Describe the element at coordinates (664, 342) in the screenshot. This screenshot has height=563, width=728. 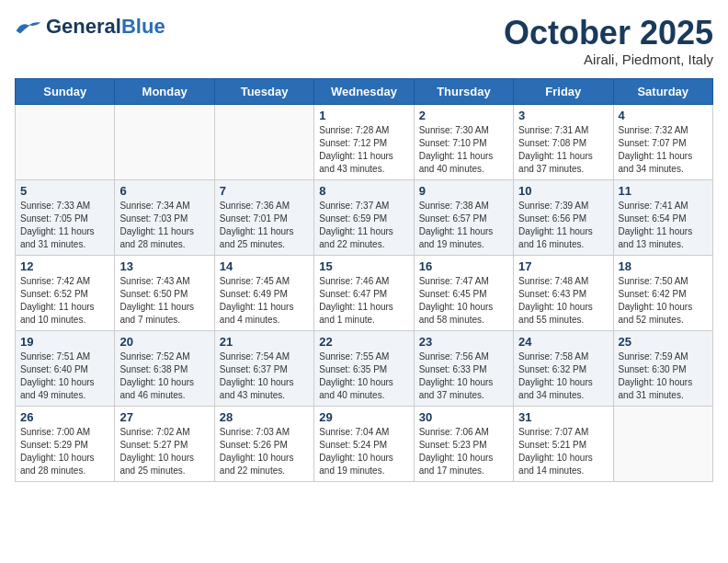
I see `day-number: 25` at that location.